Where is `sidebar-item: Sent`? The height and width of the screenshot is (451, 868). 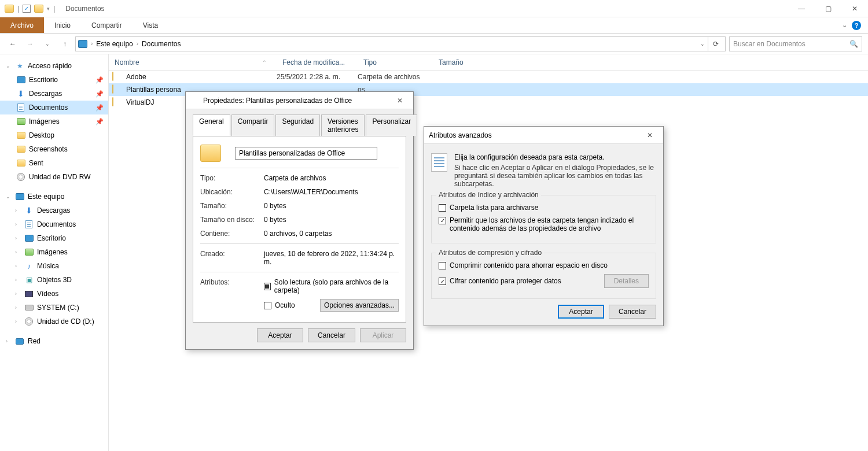
sidebar-item: Sent is located at coordinates (54, 163).